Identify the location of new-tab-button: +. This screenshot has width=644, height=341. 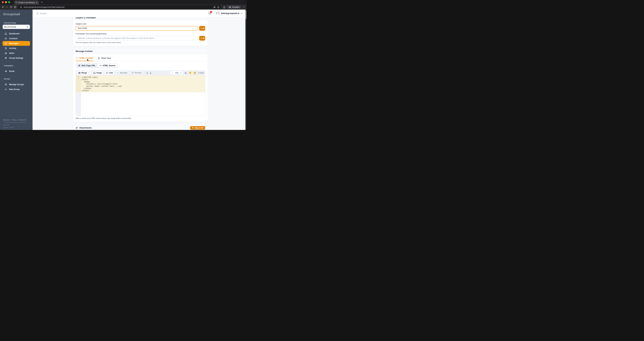
(42, 2).